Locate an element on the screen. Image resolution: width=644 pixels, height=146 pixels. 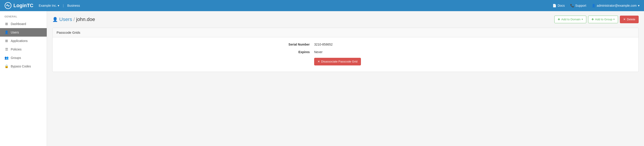
sidebar-item-groups: 👥 Groups is located at coordinates (24, 58).